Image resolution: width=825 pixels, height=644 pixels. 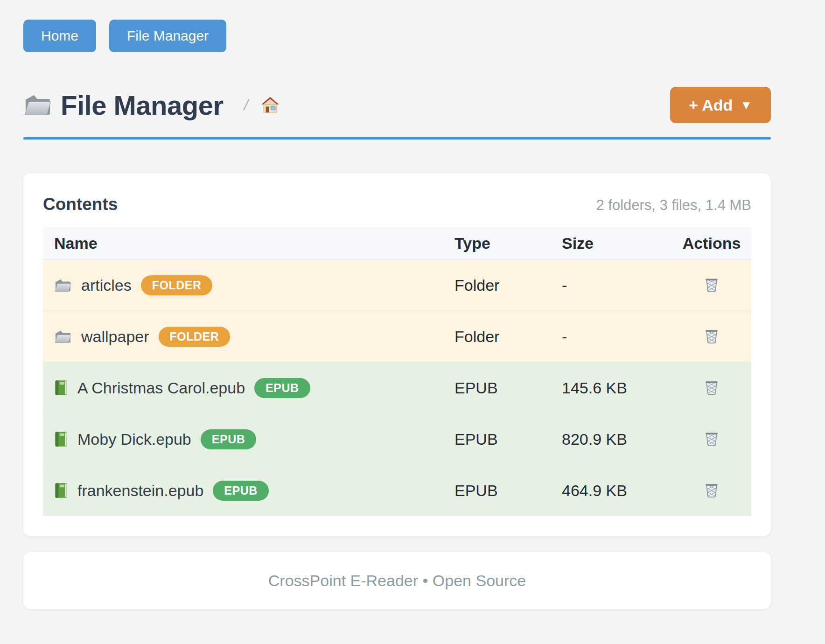 What do you see at coordinates (497, 244) in the screenshot?
I see `column-header-type: Type` at bounding box center [497, 244].